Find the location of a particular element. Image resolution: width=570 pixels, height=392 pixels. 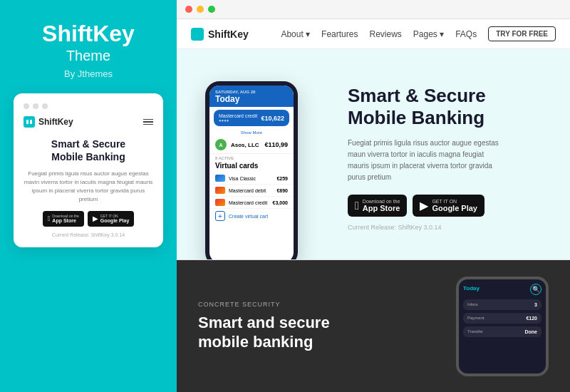

card-row-name-2: Mastercard debit is located at coordinates (252, 191).